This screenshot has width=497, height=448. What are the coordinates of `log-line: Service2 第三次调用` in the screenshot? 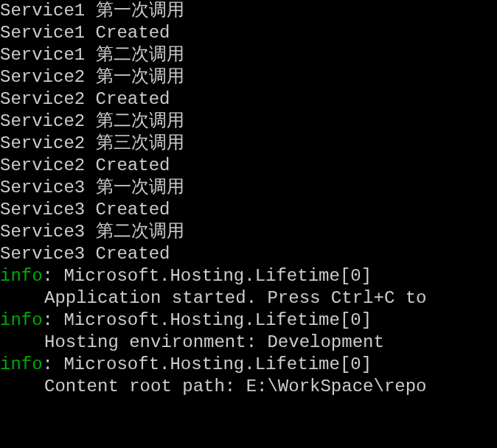 It's located at (248, 144).